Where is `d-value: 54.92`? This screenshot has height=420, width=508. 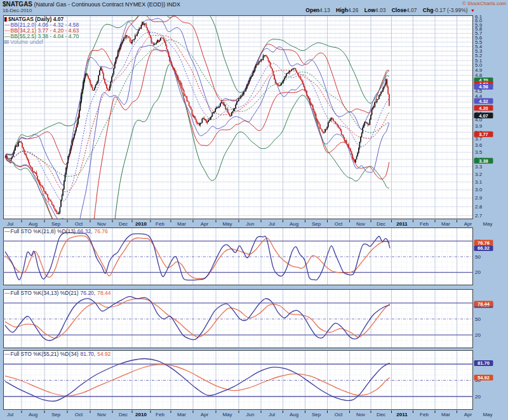
d-value: 54.92 is located at coordinates (104, 354).